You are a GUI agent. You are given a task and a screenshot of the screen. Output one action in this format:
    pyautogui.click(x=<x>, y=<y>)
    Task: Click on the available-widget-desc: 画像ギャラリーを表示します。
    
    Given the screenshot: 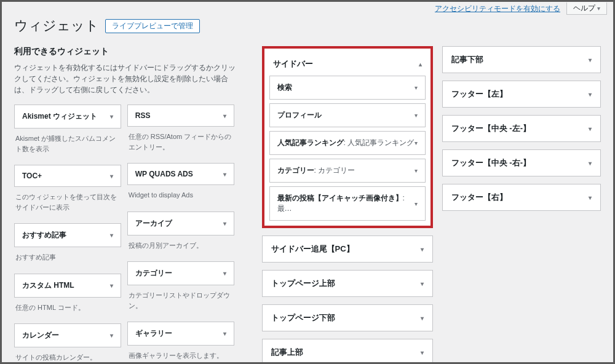 What is the action you would take?
    pyautogui.click(x=181, y=355)
    